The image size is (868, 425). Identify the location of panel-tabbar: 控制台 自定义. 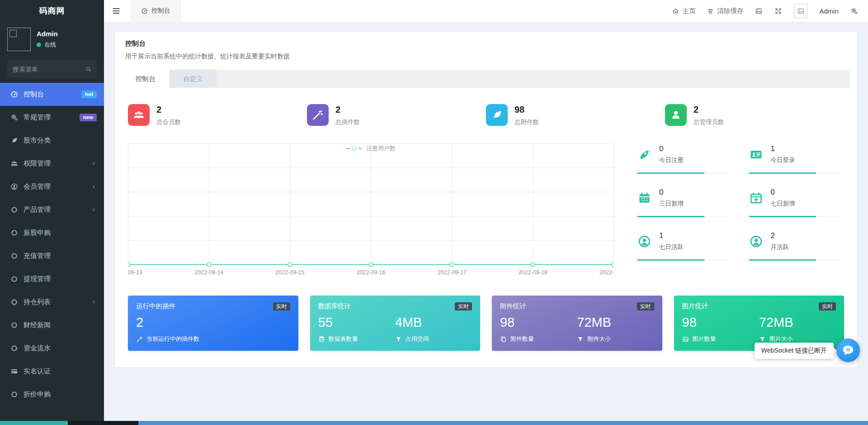
(486, 79).